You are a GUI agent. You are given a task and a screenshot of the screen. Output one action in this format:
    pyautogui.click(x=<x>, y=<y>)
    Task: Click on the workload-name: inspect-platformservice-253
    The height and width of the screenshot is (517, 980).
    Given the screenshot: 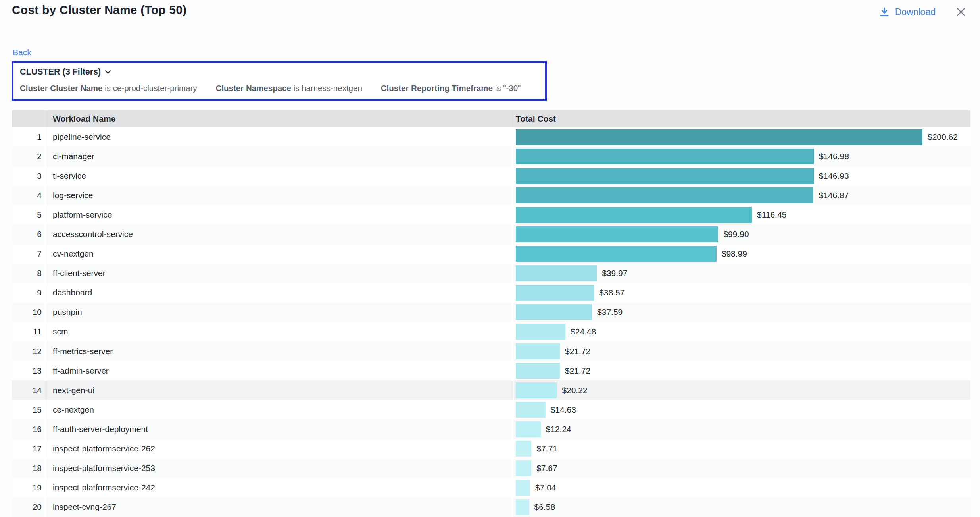 What is the action you would take?
    pyautogui.click(x=280, y=468)
    